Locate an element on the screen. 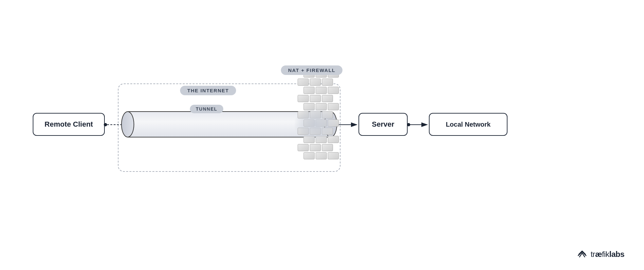 The width and height of the screenshot is (644, 270). nat-firewall-label: NAT + FIREWALL is located at coordinates (312, 70).